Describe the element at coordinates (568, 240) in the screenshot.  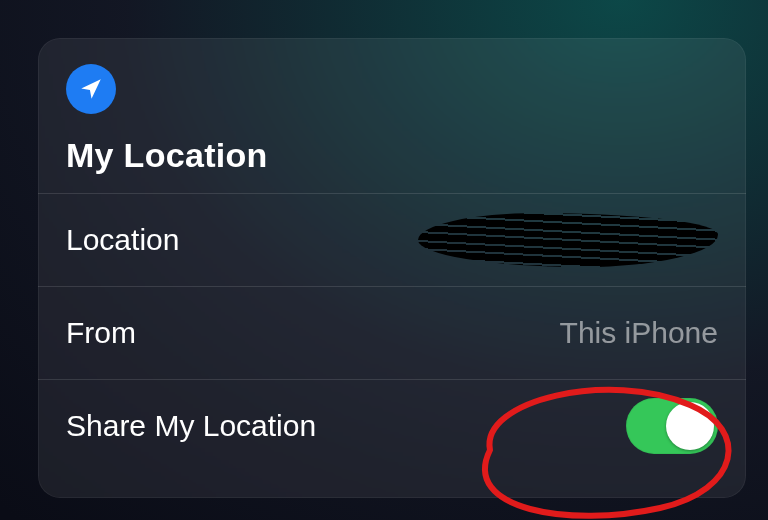
I see `location-value-redacted` at that location.